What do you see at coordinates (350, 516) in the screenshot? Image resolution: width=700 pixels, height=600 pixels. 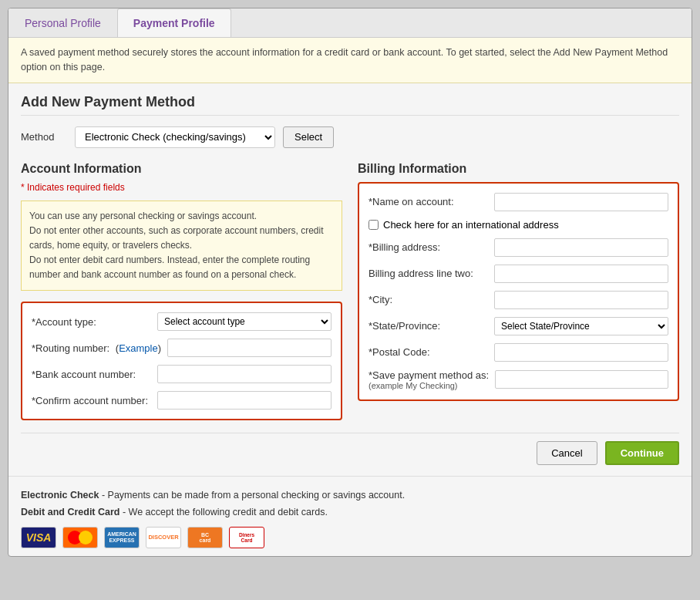 I see `footer-info: Electronic Check - Payments can be made …` at bounding box center [350, 516].